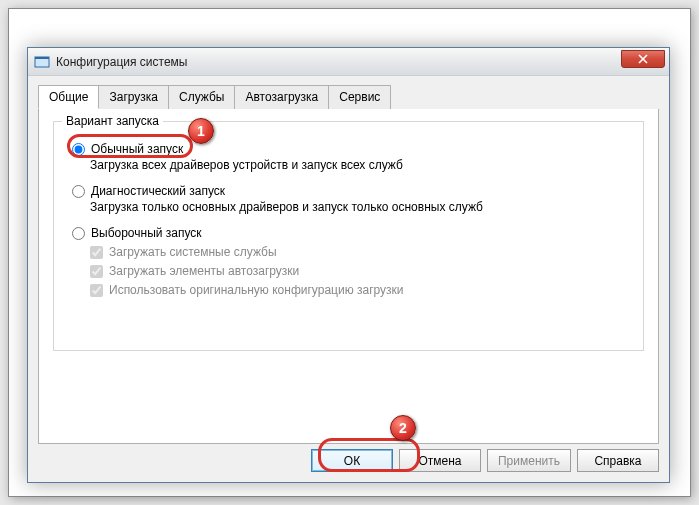 This screenshot has width=699, height=505. Describe the element at coordinates (360, 271) in the screenshot. I see `check-startup-items: Загружать элементы автозагрузки` at that location.